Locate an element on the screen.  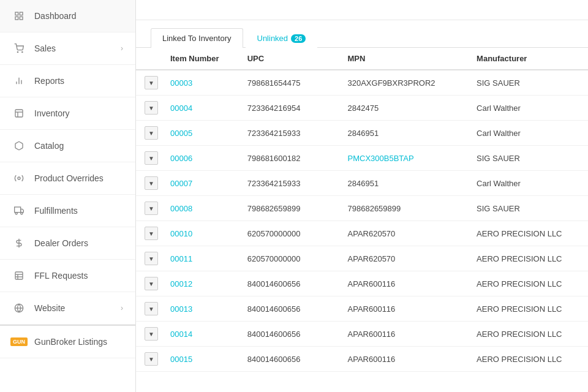
table-header: Item Number UPC MPN Manufacturer is located at coordinates (362, 59).